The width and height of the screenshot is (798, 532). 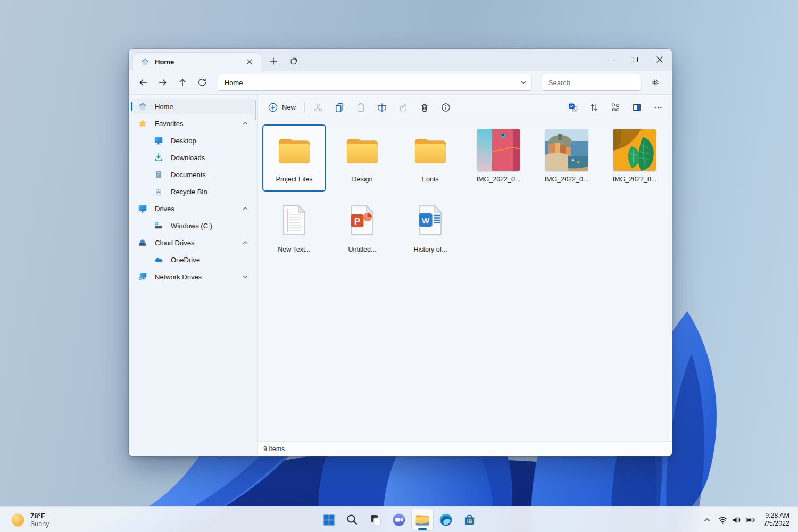 What do you see at coordinates (304, 107) in the screenshot?
I see `toolbar-separator` at bounding box center [304, 107].